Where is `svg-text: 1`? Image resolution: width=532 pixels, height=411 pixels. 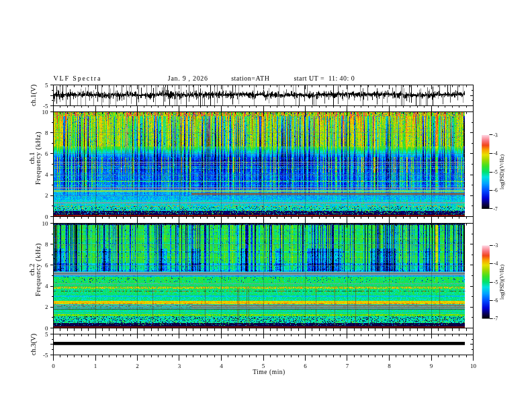
svg-text: 1 is located at coordinates (95, 366).